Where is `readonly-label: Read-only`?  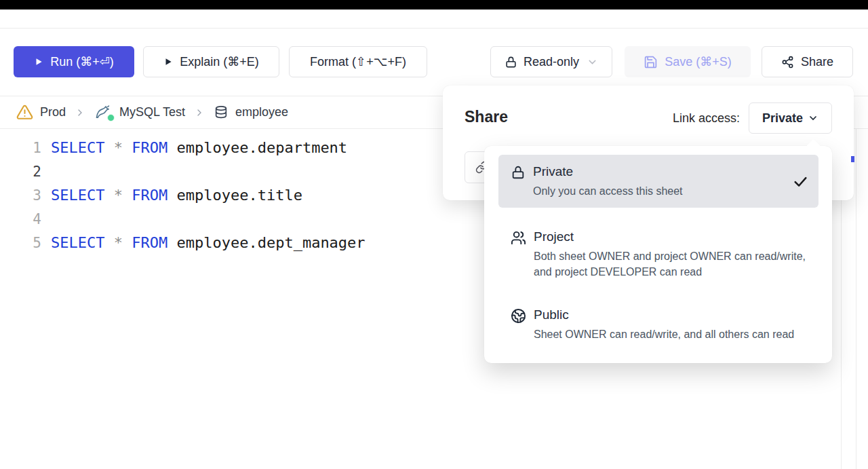
readonly-label: Read-only is located at coordinates (551, 62).